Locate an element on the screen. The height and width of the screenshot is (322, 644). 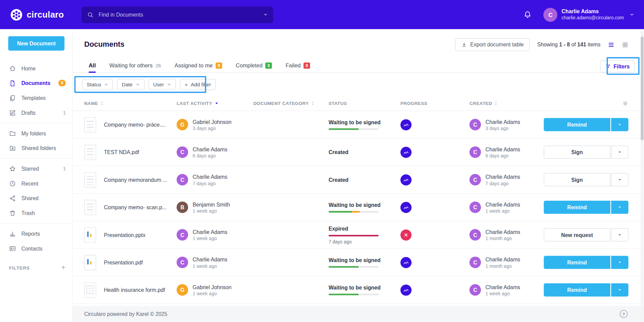
column-header-status: STATUS is located at coordinates (364, 104).